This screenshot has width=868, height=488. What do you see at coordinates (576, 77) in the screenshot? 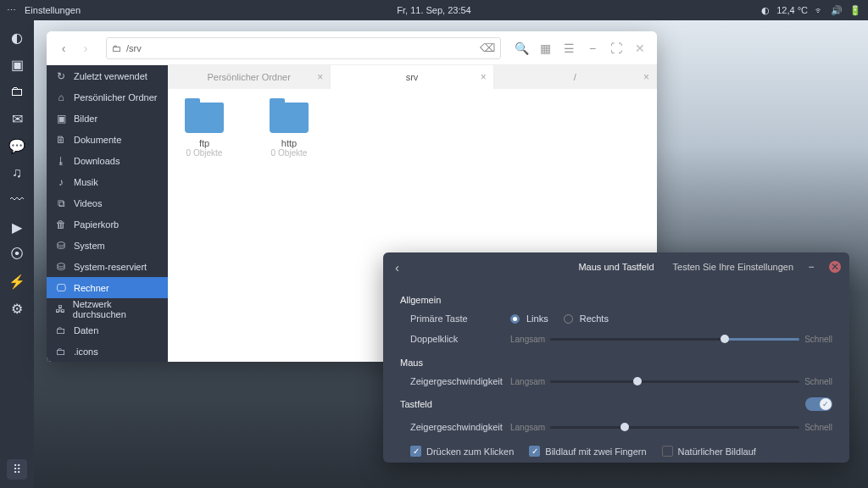
I see `tab--: /×` at bounding box center [576, 77].